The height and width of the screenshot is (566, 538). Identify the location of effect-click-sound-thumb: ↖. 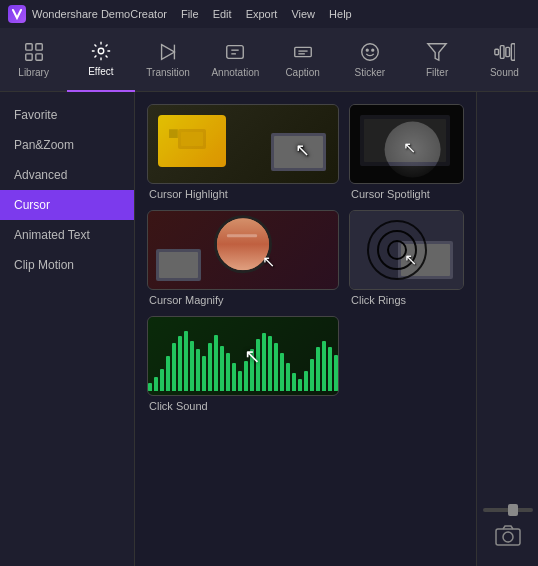
(243, 356).